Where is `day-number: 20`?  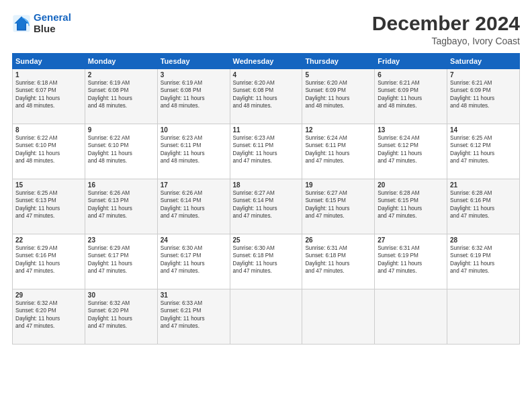
day-number: 20 is located at coordinates (411, 185).